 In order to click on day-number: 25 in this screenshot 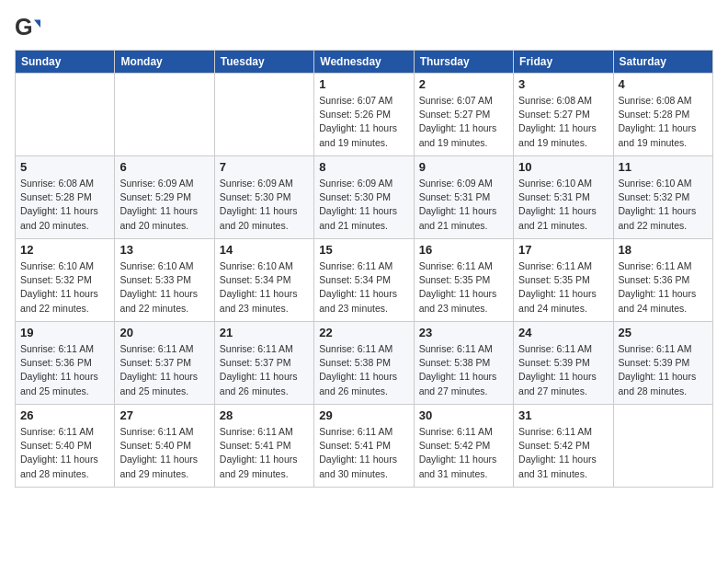, I will do `click(664, 333)`.